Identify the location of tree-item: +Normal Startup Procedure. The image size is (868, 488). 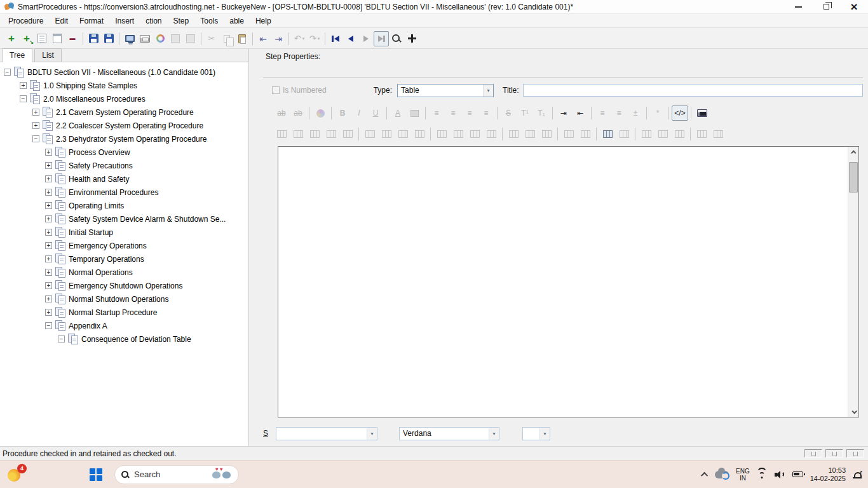
(125, 313).